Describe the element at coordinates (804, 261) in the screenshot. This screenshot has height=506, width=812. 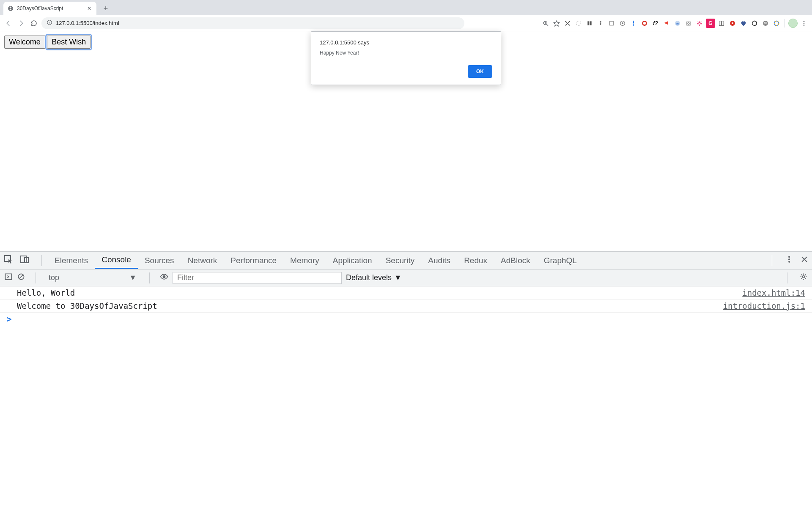
I see `devtools-close-icon` at that location.